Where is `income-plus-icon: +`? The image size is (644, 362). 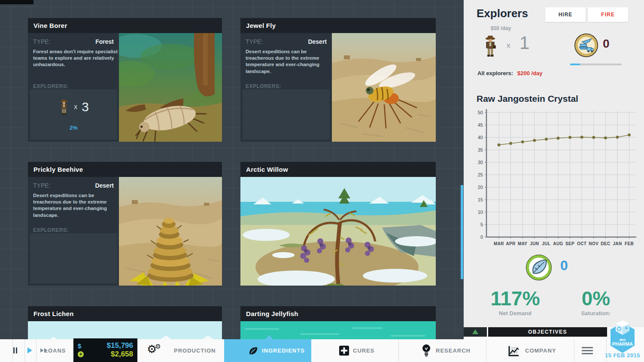
income-plus-icon: + is located at coordinates (81, 354).